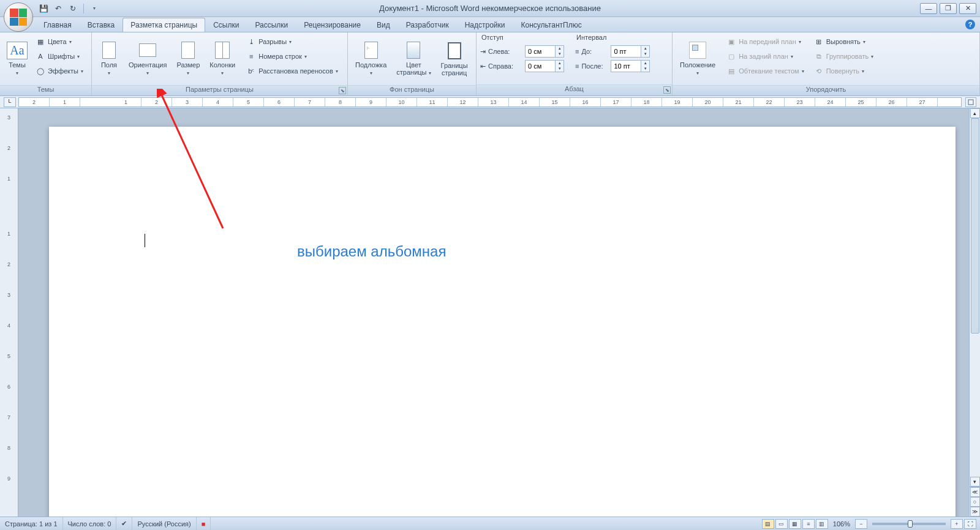 The width and height of the screenshot is (980, 530). What do you see at coordinates (975, 297) in the screenshot?
I see `scroll-track` at bounding box center [975, 297].